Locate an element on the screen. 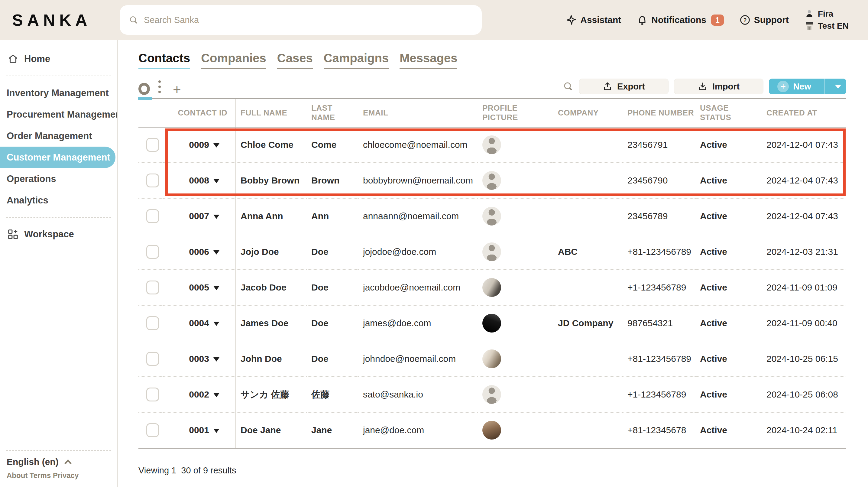 The image size is (868, 487). contact-id: 0002 is located at coordinates (199, 394).